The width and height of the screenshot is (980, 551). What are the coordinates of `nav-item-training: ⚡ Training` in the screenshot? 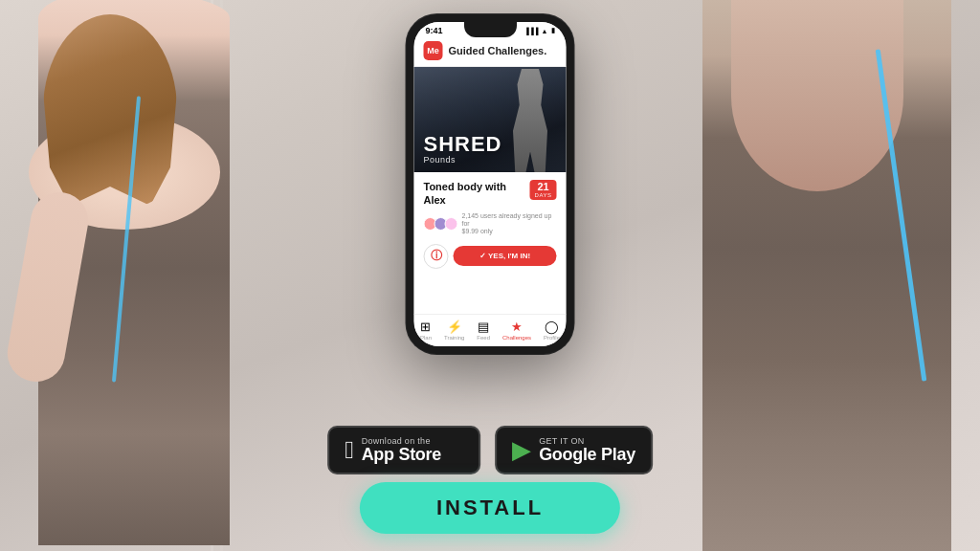 It's located at (454, 330).